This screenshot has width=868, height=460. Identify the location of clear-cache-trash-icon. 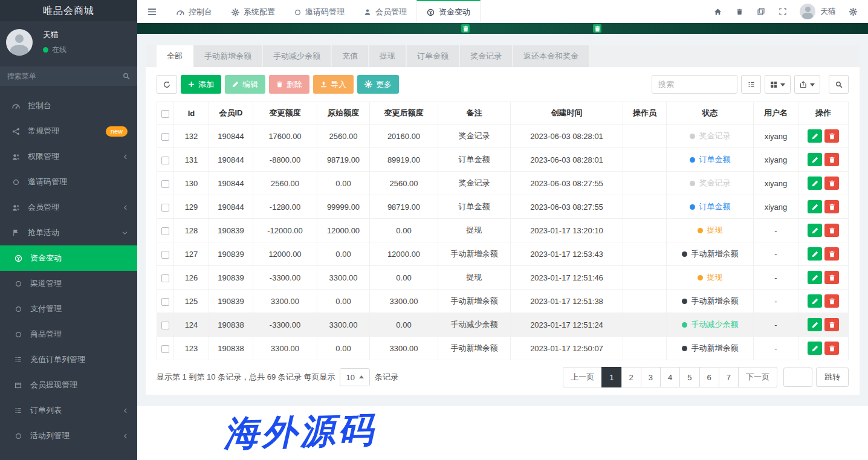
(740, 11).